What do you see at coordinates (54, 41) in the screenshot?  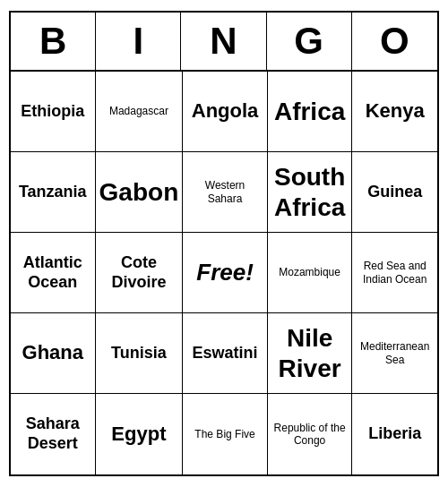 I see `header-letter: B` at bounding box center [54, 41].